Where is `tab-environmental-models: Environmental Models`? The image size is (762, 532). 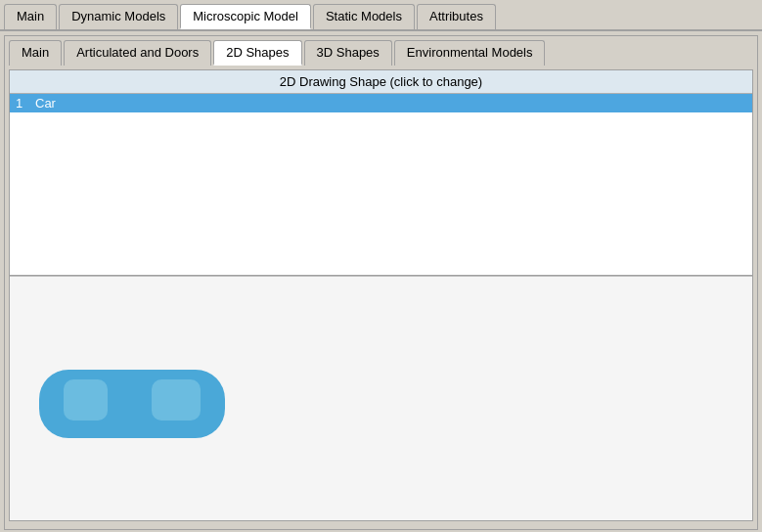
tab-environmental-models: Environmental Models is located at coordinates (470, 53).